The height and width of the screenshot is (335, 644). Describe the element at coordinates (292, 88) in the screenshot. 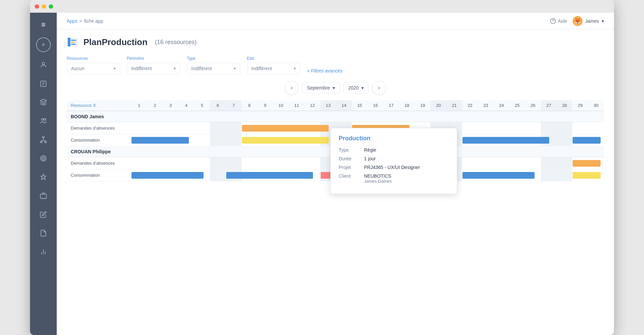

I see `prev-icon: ‹` at that location.